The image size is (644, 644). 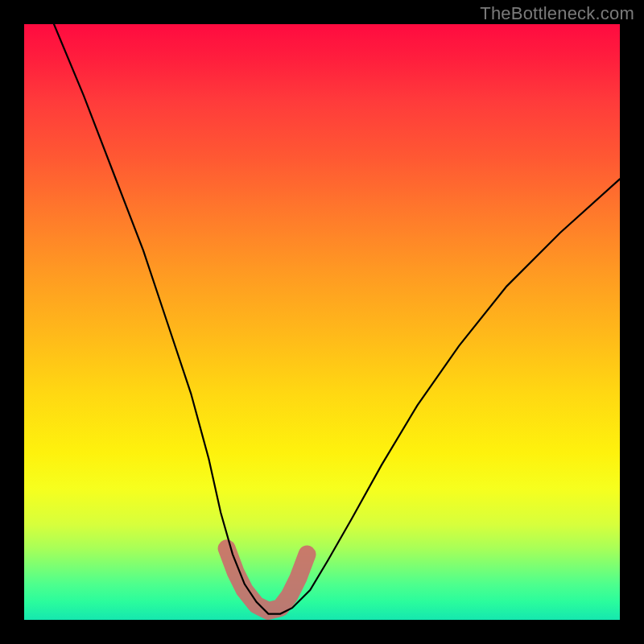 I want to click on optimal-region-marker, so click(x=267, y=580).